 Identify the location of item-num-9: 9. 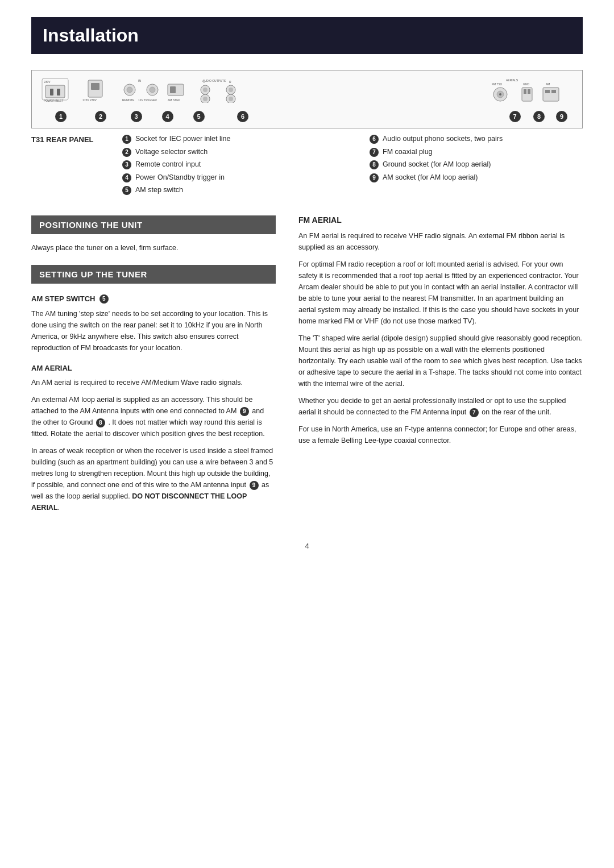
(374, 178).